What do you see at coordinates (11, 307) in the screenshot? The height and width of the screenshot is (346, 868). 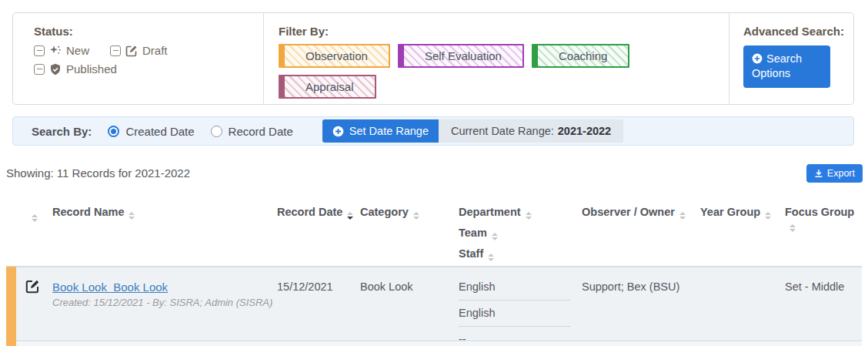 I see `row-status-accent-bar` at bounding box center [11, 307].